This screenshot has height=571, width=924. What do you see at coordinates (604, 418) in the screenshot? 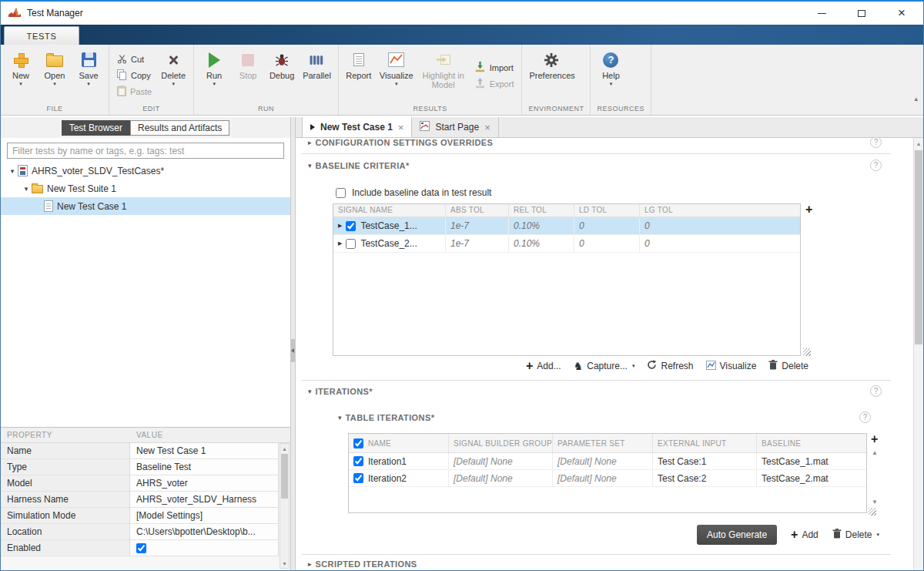
I see `section-table-iterations: ▾ TABLE ITERATIONS*` at bounding box center [604, 418].